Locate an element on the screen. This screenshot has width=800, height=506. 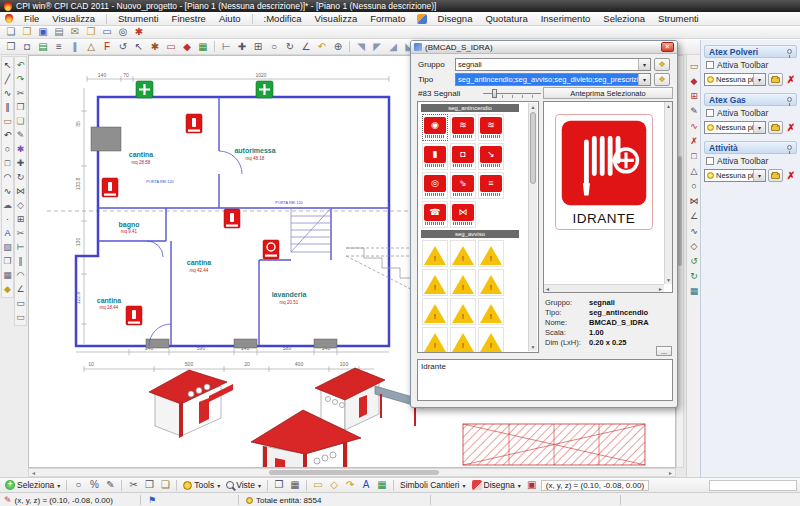
pin-icon is located at coordinates (790, 100).